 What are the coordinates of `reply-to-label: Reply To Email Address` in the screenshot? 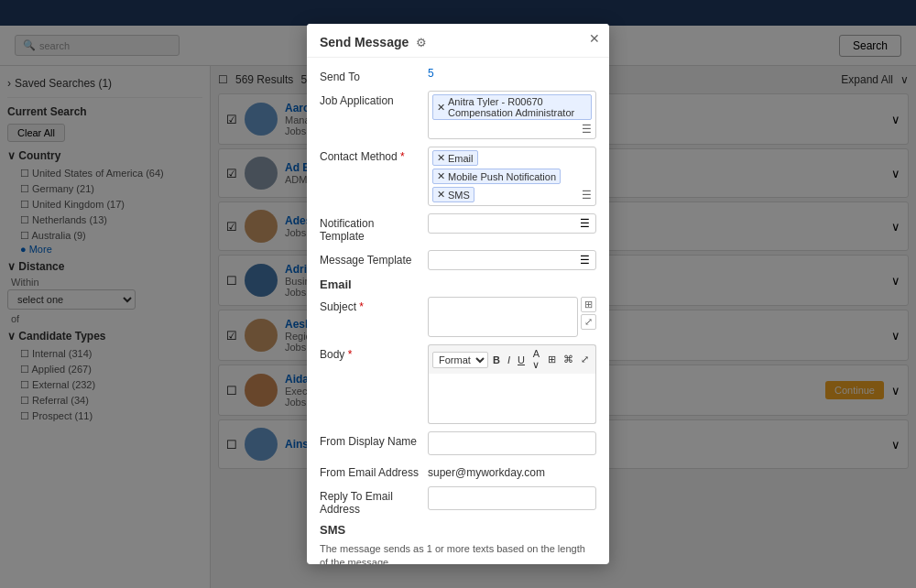 It's located at (370, 501).